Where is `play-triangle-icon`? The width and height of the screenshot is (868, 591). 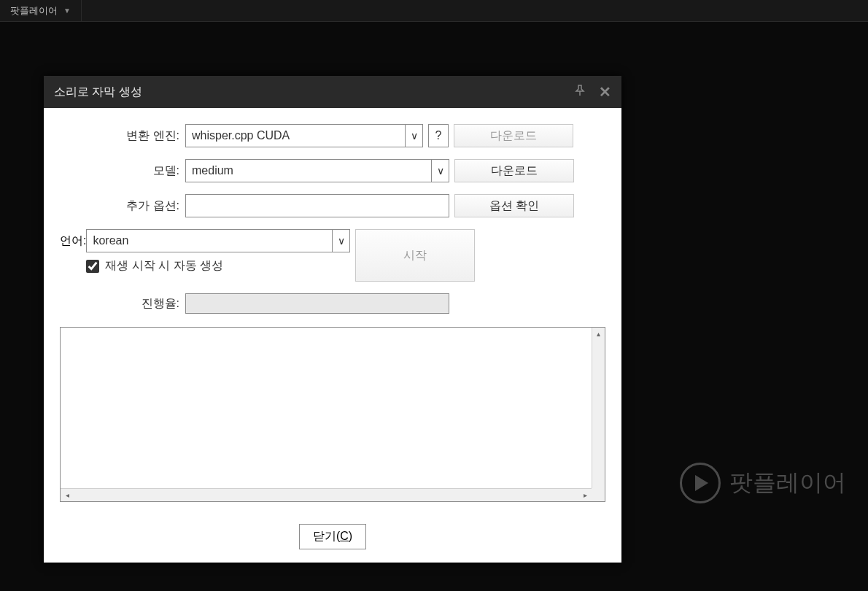 play-triangle-icon is located at coordinates (702, 483).